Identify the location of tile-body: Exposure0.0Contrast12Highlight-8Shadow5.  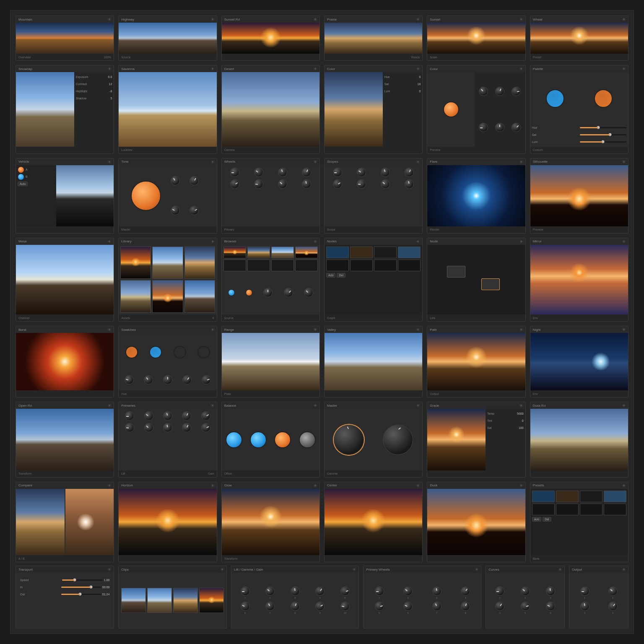
(65, 109).